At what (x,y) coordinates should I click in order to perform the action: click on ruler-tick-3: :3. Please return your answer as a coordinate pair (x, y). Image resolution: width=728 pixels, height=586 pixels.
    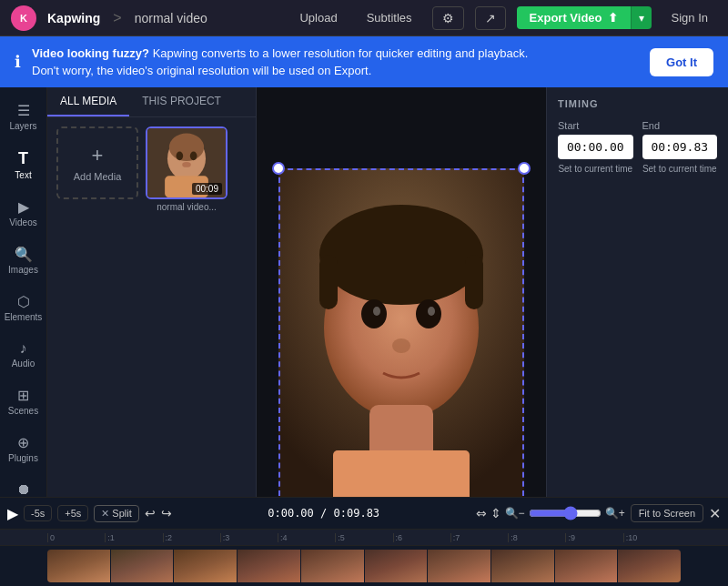
    Looking at the image, I should click on (249, 538).